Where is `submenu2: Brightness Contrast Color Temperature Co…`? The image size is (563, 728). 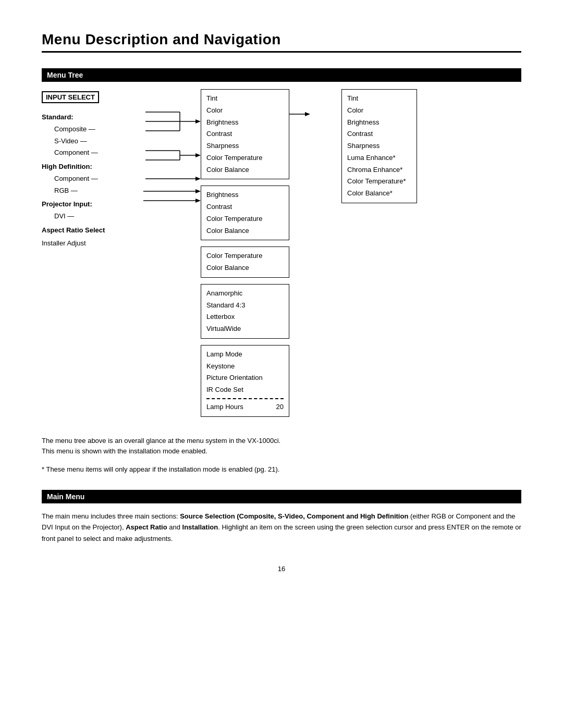 submenu2: Brightness Contrast Color Temperature Co… is located at coordinates (245, 213).